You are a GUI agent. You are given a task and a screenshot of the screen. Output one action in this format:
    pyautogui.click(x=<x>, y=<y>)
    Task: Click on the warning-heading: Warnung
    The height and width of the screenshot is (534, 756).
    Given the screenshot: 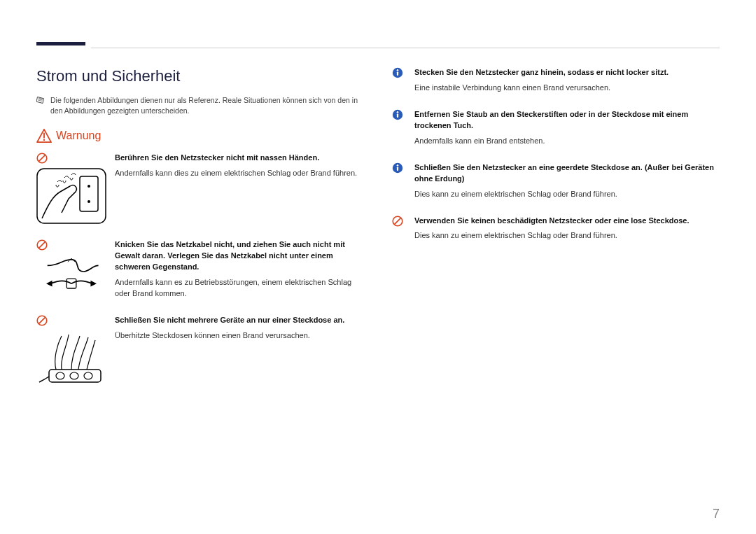 What is the action you would take?
    pyautogui.click(x=200, y=136)
    